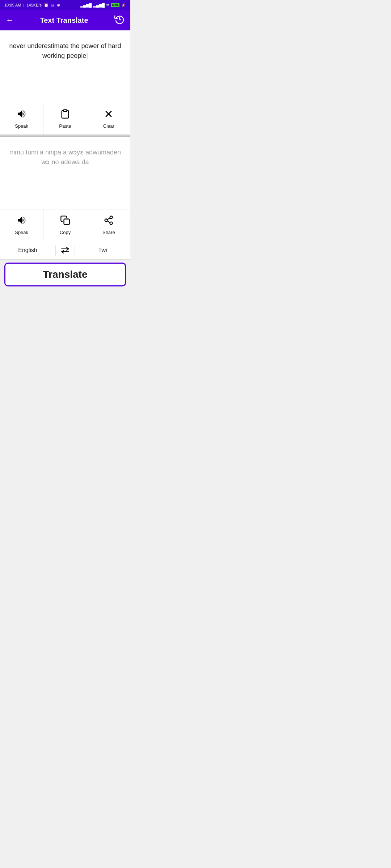  What do you see at coordinates (108, 5) in the screenshot?
I see `wifi2-icon: ≋` at bounding box center [108, 5].